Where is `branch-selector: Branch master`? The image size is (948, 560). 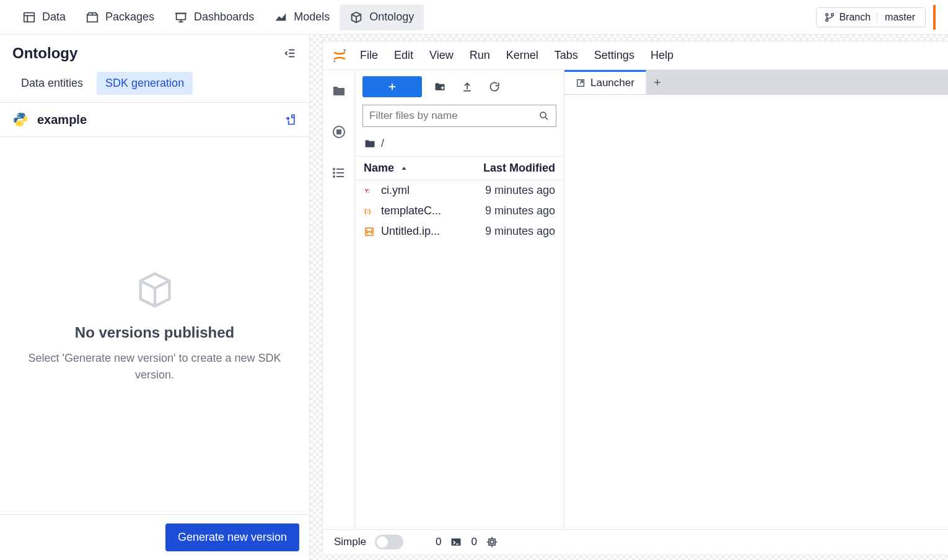
branch-selector: Branch master is located at coordinates (871, 17).